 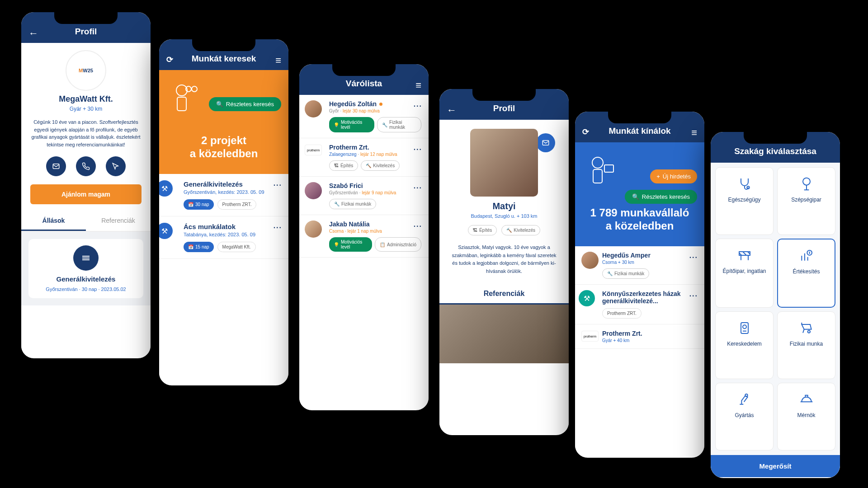 What do you see at coordinates (86, 70) in the screenshot?
I see `company-logo: MW25` at bounding box center [86, 70].